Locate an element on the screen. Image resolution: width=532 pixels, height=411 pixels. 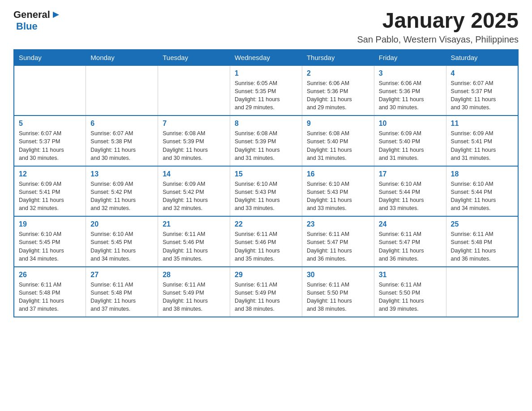
calendar-cell: 23Sunrise: 6:11 AMSunset: 5:47 PMDayligh… is located at coordinates (338, 242).